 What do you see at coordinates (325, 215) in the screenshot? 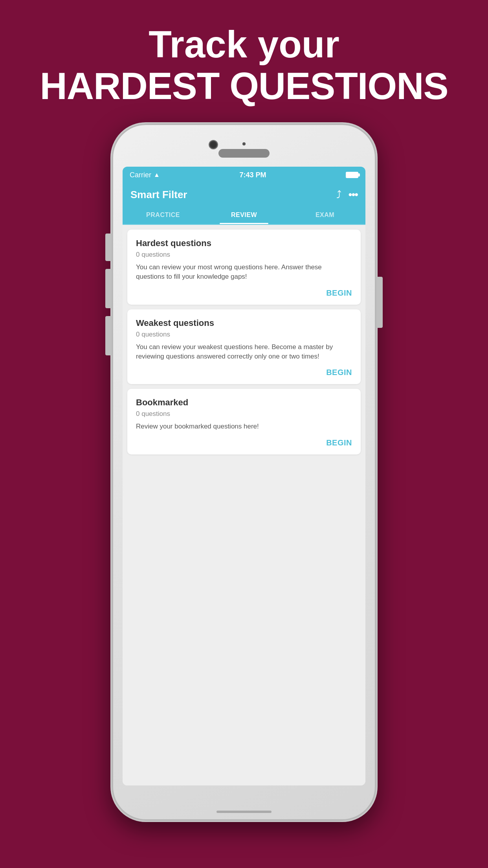
I see `tab-exam: EXAM` at bounding box center [325, 215].